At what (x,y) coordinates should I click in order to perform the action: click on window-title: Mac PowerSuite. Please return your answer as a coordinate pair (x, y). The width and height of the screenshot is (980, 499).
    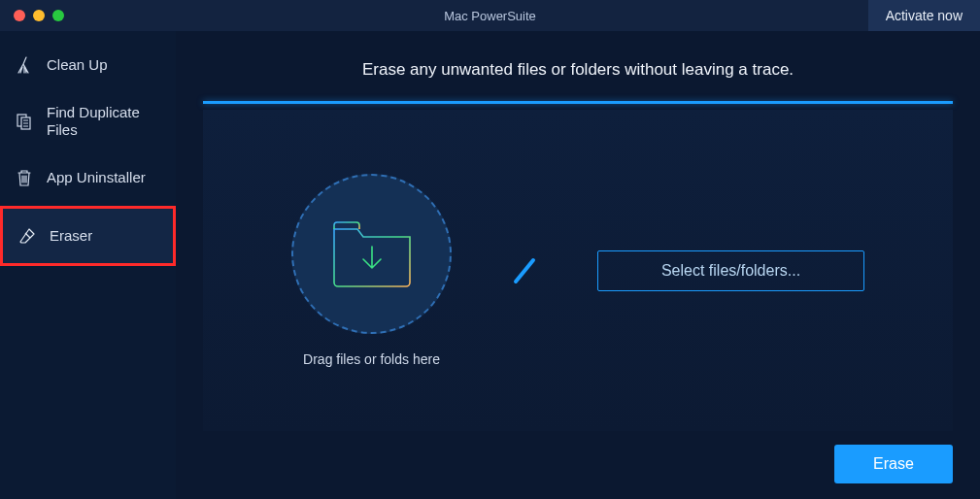
    Looking at the image, I should click on (490, 16).